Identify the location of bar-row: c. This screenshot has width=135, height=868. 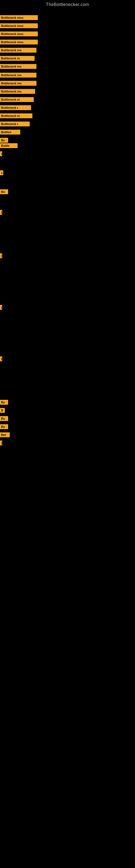
(2, 173).